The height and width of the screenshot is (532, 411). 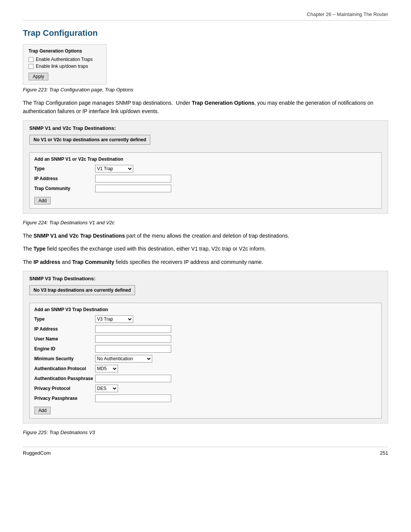 What do you see at coordinates (206, 279) in the screenshot?
I see `v3-section-header: SNMP V3 Trap Destinations:` at bounding box center [206, 279].